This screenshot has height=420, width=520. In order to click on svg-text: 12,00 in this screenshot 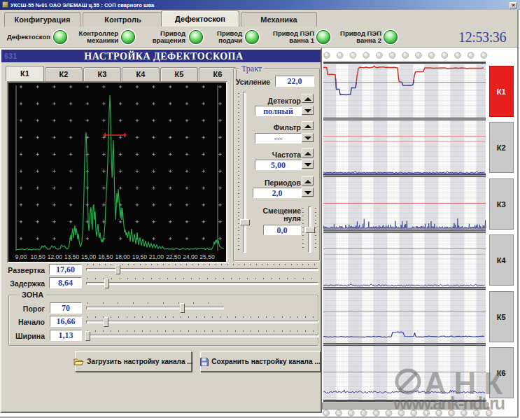, I will do `click(55, 257)`.